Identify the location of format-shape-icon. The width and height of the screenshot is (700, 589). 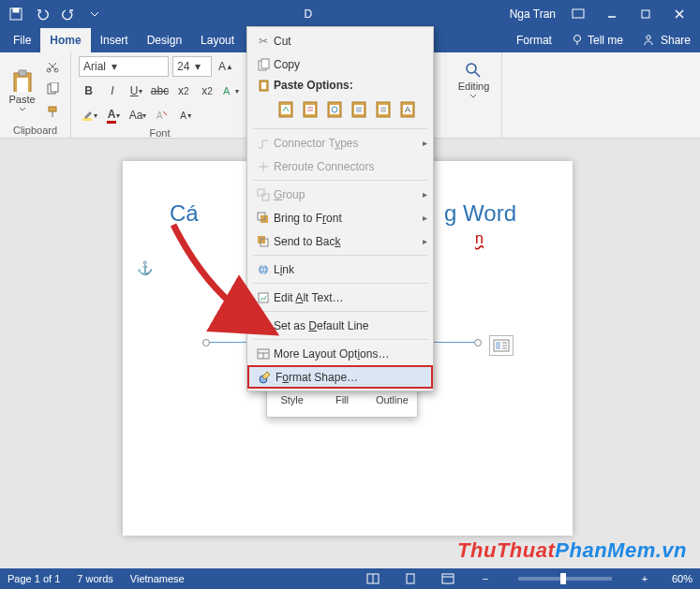
(265, 377).